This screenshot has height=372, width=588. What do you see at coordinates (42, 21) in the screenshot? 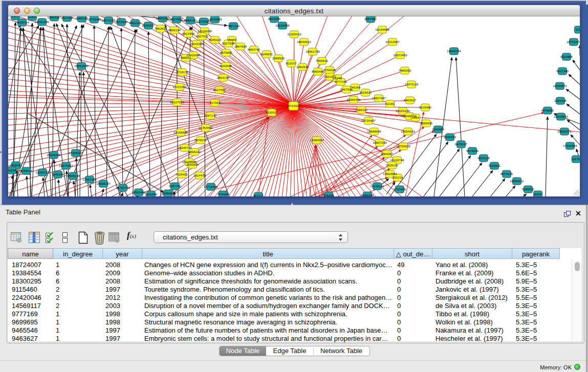
I see `svg-text: 20691406` at bounding box center [42, 21].